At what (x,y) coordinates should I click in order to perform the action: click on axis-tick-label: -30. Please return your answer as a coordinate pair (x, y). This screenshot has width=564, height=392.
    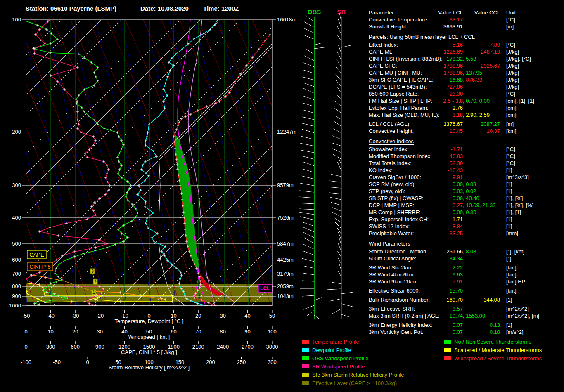
    Looking at the image, I should click on (75, 316).